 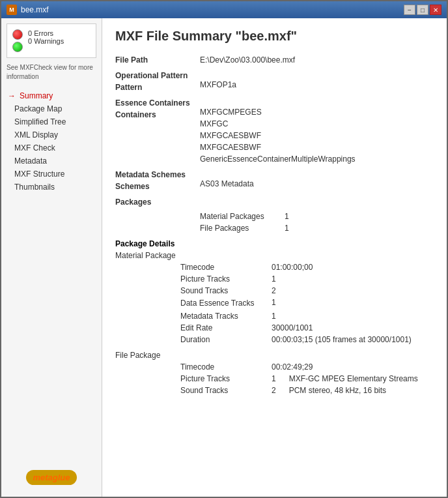 I want to click on sidebar-item-mxf-structure: MXF Structure, so click(x=51, y=174).